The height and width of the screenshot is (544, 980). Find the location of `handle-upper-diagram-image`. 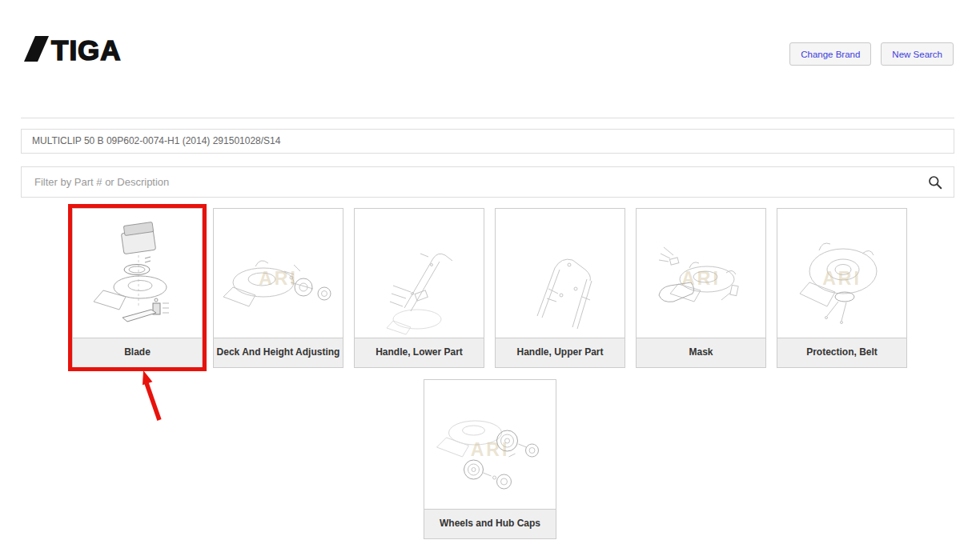

handle-upper-diagram-image is located at coordinates (560, 274).